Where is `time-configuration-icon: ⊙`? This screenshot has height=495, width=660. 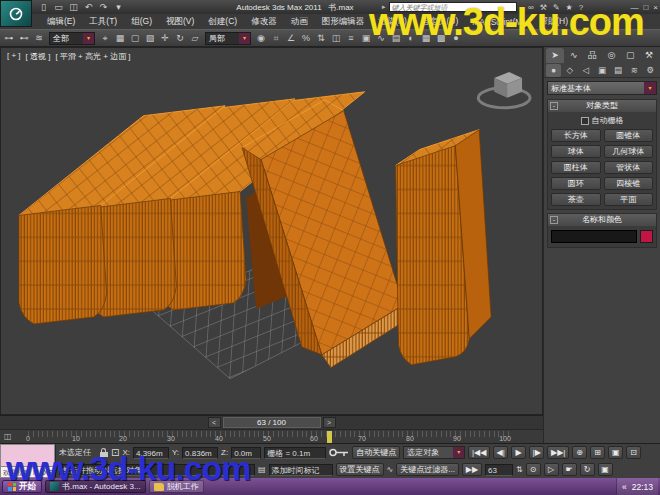 time-configuration-icon: ⊙ is located at coordinates (534, 470).